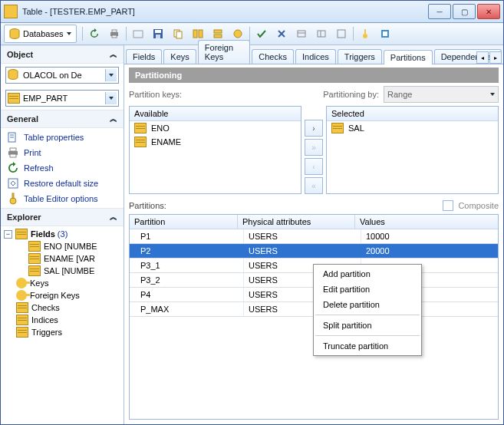 This screenshot has height=425, width=504. What do you see at coordinates (158, 34) in the screenshot?
I see `save-button` at bounding box center [158, 34].